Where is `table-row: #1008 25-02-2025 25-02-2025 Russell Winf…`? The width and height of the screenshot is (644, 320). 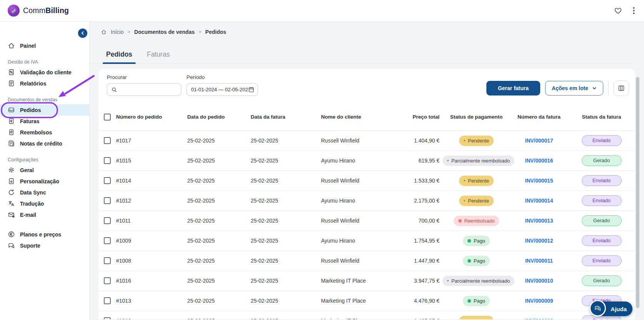 table-row: #1008 25-02-2025 25-02-2025 Russell Winf… is located at coordinates (367, 261).